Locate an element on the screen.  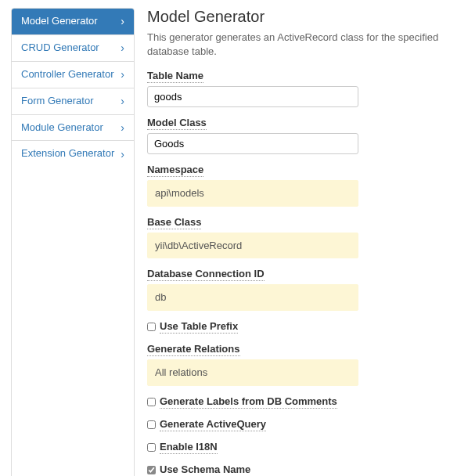
sidebar-item-extension-generator: Extension Generator › is located at coordinates (73, 153).